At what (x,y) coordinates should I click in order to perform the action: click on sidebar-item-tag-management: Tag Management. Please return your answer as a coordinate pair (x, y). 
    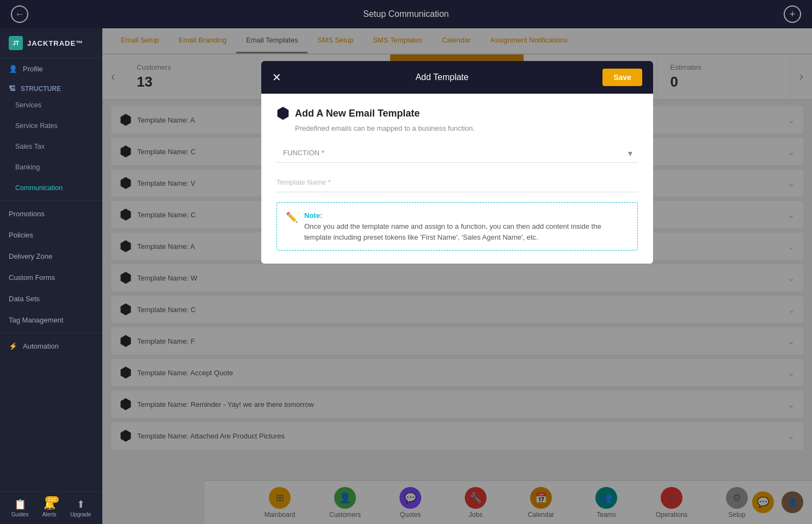
    Looking at the image, I should click on (51, 320).